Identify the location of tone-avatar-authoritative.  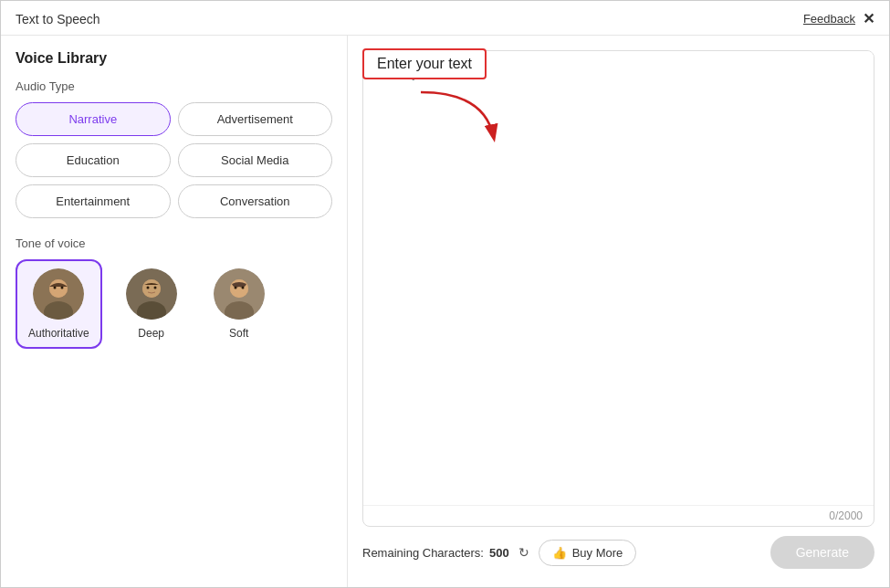
(58, 294).